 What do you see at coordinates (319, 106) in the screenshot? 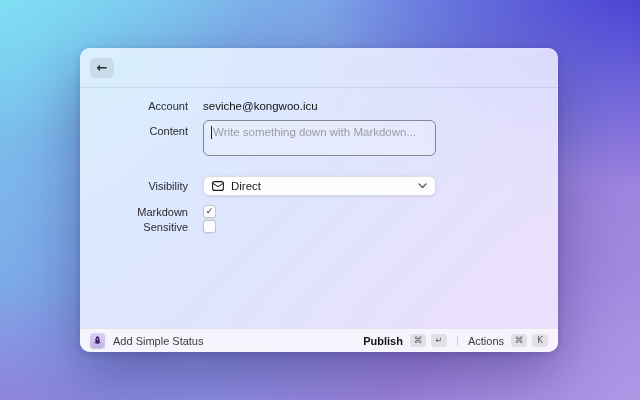
I see `account-row: Account seviche@kongwoo.icu` at bounding box center [319, 106].